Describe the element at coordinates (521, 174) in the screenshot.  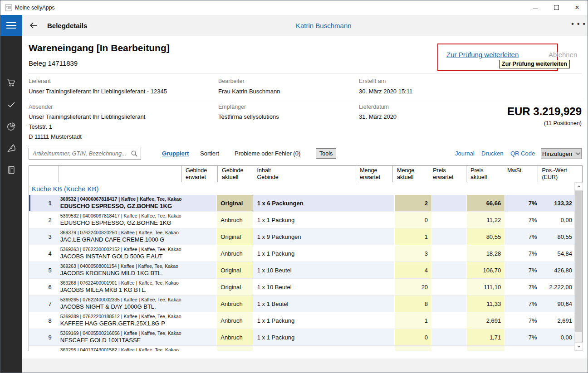
I see `column-header-mwst: MwSt.` at that location.